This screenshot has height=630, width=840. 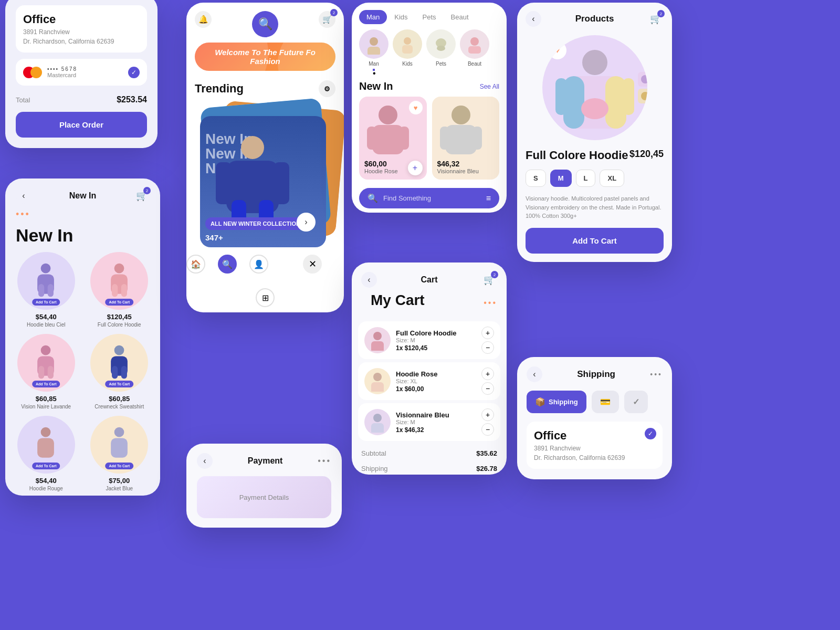 What do you see at coordinates (488, 429) in the screenshot?
I see `qty-decrease-3: −` at bounding box center [488, 429].